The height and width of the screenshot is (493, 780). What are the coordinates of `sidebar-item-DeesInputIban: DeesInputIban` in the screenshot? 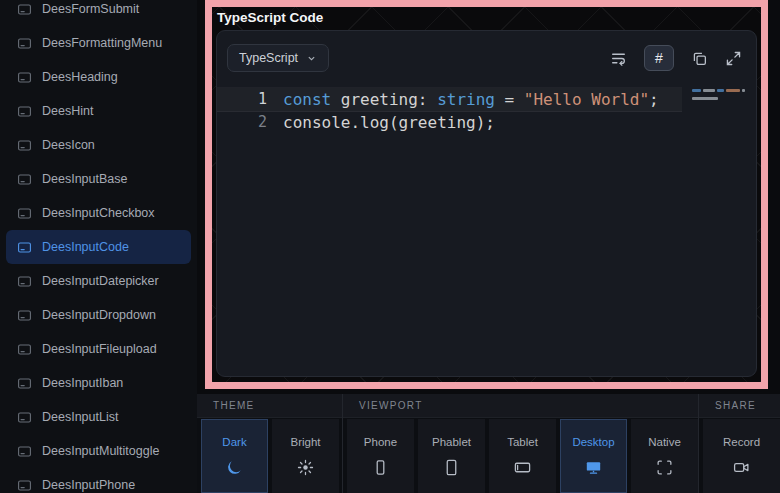 It's located at (98, 383).